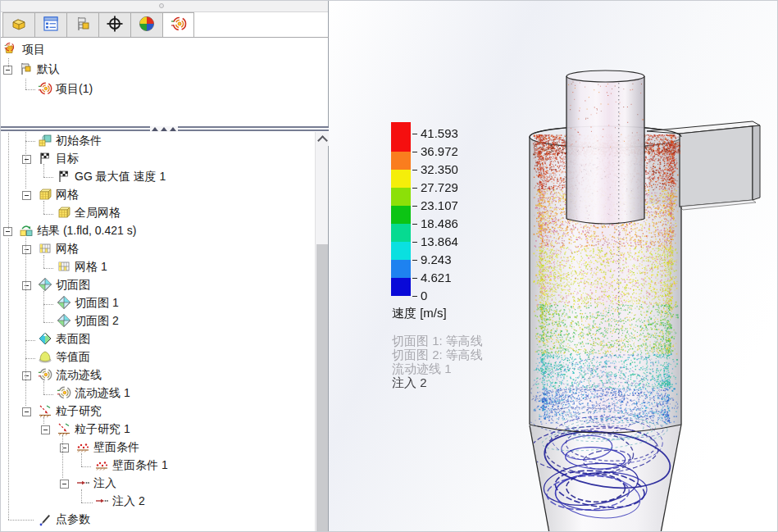 This screenshot has height=532, width=778. What do you see at coordinates (439, 188) in the screenshot?
I see `legend-tick-label: 27.729` at bounding box center [439, 188].